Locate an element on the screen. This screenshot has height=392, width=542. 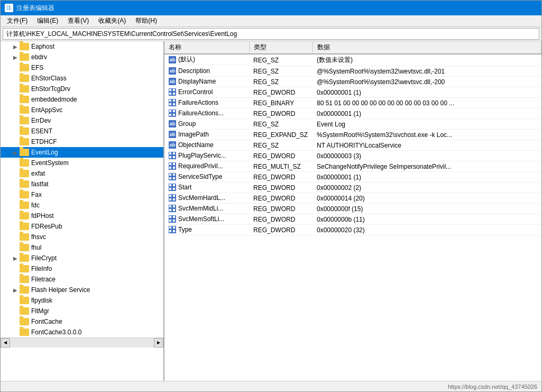
table-row: ab(默认)REG_SZ(数值未设置) is located at coordinates (353, 60).